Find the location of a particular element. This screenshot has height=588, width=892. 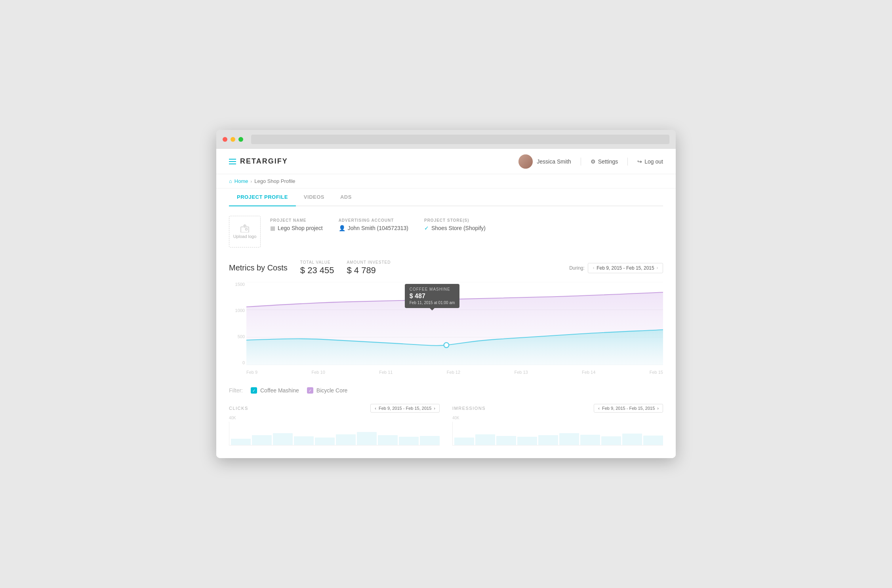

date-prev-icon: ‹ is located at coordinates (593, 268).